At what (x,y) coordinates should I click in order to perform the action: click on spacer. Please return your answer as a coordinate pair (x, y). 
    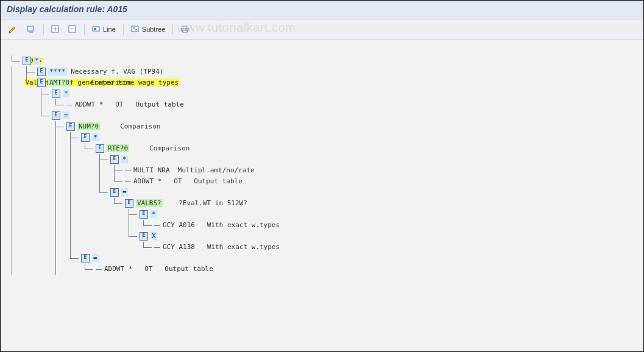
    Looking at the image, I should click on (80, 83).